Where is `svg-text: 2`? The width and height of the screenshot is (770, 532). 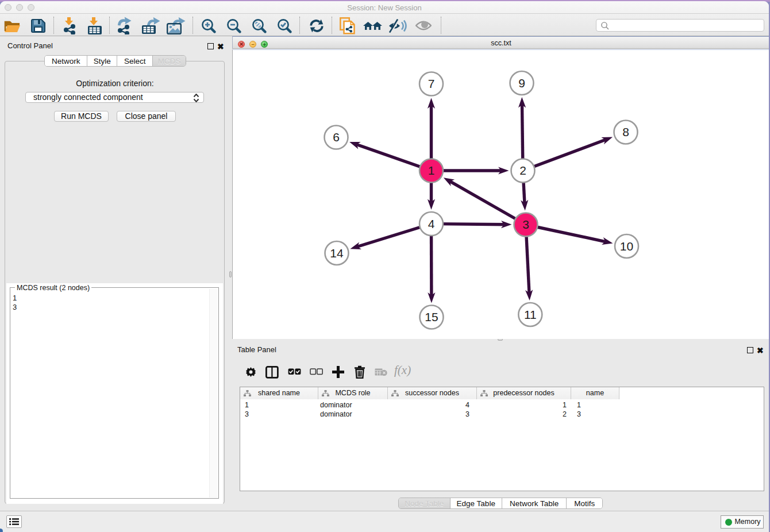
svg-text: 2 is located at coordinates (523, 170).